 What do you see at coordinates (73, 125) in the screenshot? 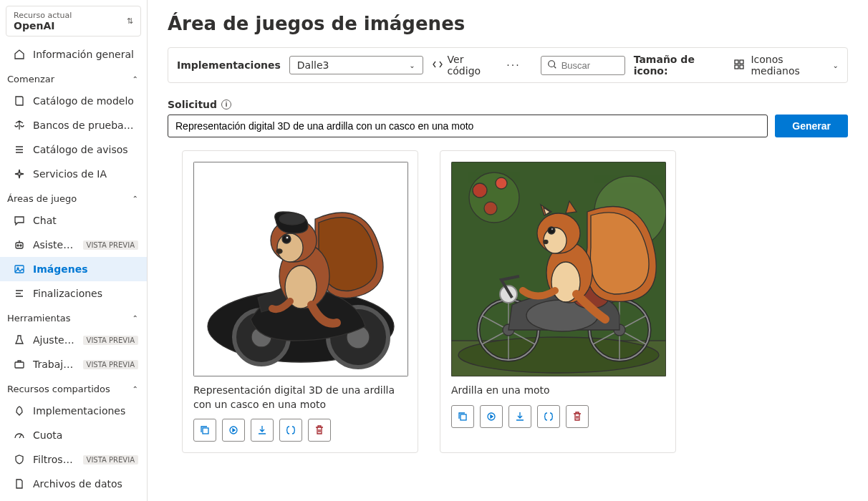
I see `sidebar-item-benchmarks: Bancos de pruebas d...` at bounding box center [73, 125].